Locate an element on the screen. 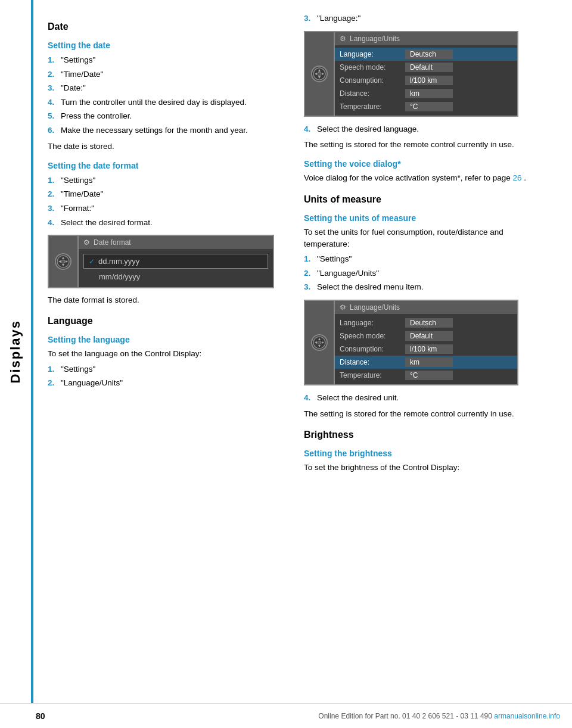  step-text: "Date:" is located at coordinates (73, 88).